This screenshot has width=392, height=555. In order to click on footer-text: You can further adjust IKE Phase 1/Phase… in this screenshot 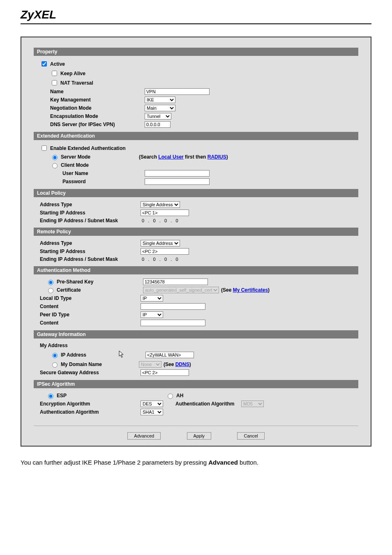, I will do `click(196, 463)`.